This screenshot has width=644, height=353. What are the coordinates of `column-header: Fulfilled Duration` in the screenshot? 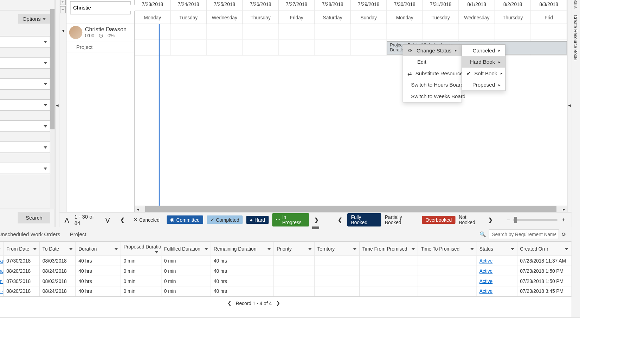 It's located at (186, 248).